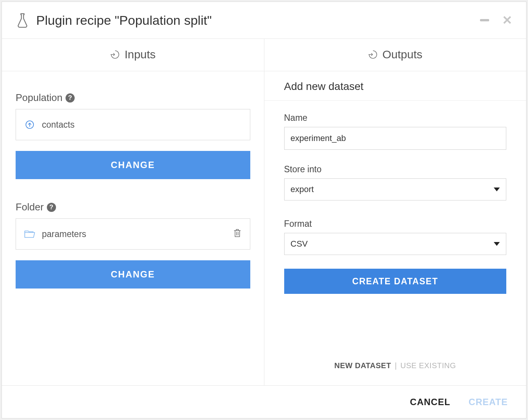  Describe the element at coordinates (395, 224) in the screenshot. I see `format-label: Format` at that location.